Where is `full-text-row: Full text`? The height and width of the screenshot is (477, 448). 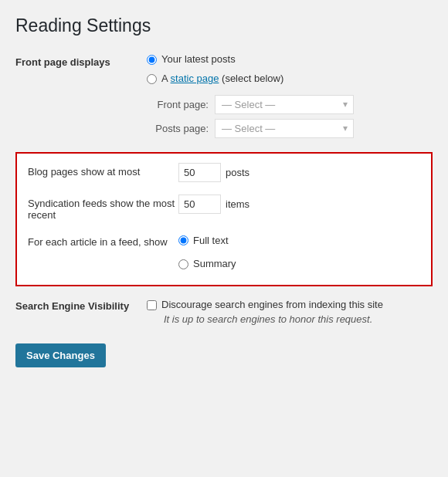 full-text-row: Full text is located at coordinates (207, 241).